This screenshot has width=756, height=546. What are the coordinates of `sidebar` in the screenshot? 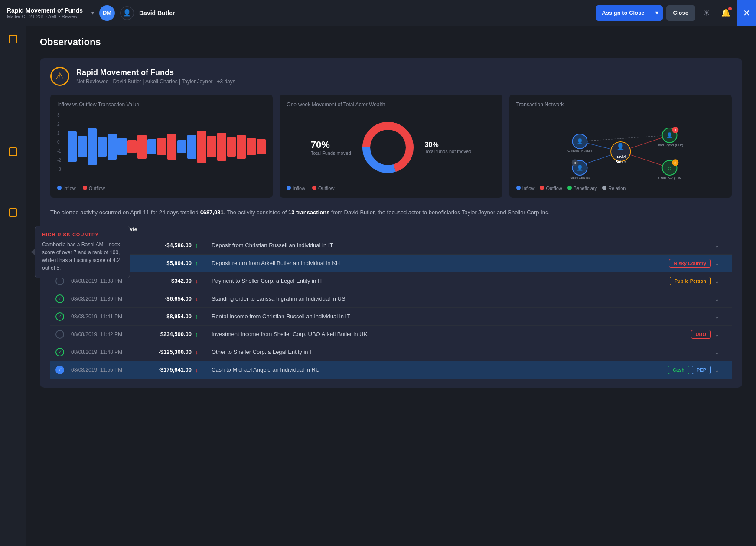 It's located at (13, 286).